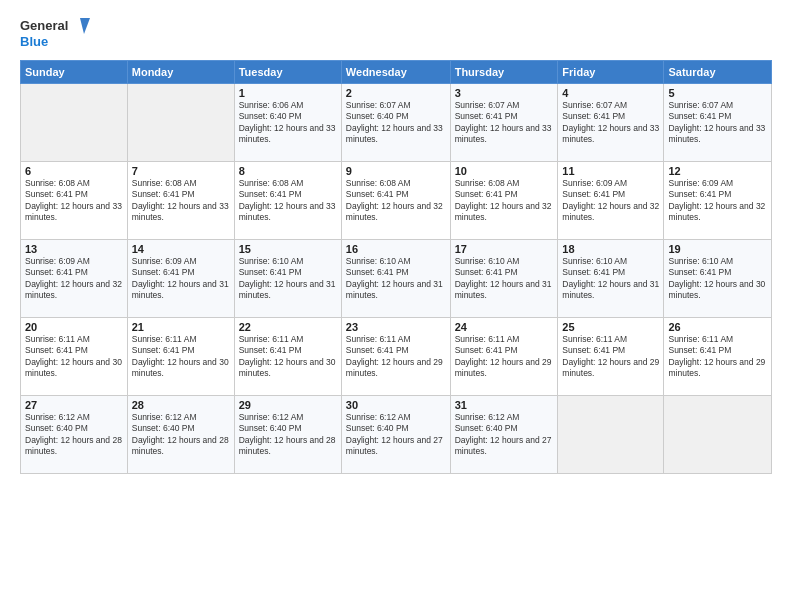 This screenshot has height=612, width=792. I want to click on calendar-cell: 29Sunrise: 6:12 AM Sunset: 6:40 PM Dayli…, so click(288, 435).